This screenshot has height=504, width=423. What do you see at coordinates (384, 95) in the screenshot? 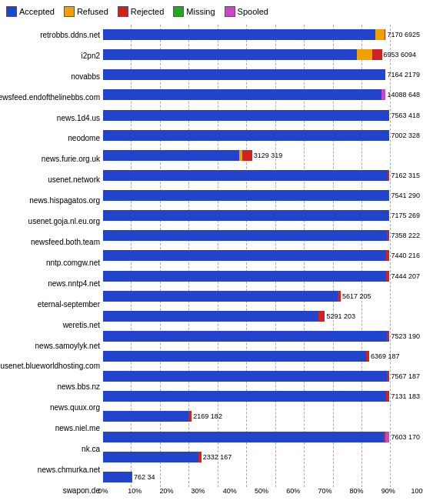
I see `bar-spooled` at bounding box center [384, 95].